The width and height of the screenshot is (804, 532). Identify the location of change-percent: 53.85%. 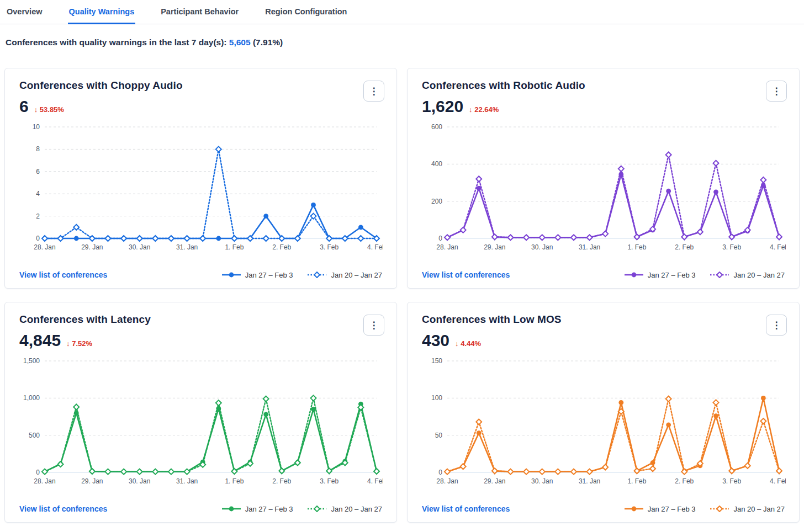
(52, 109).